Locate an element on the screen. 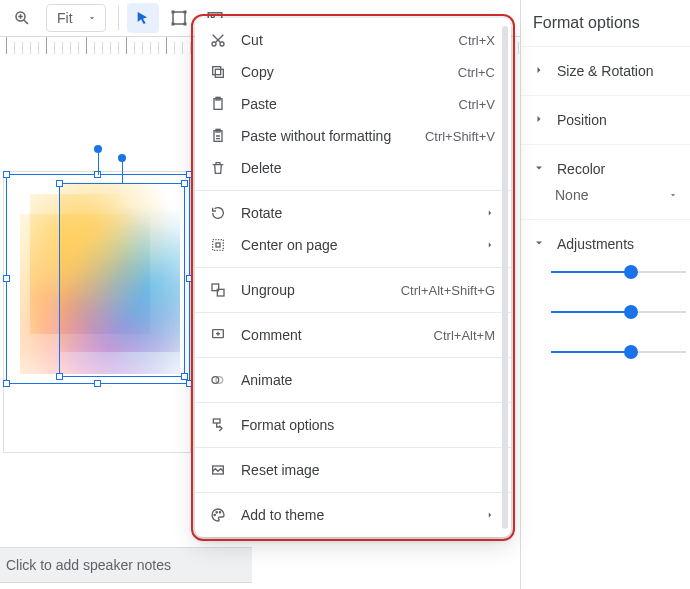 This screenshot has height=589, width=690. menu-item-cut: Cut Ctrl+X is located at coordinates (353, 40).